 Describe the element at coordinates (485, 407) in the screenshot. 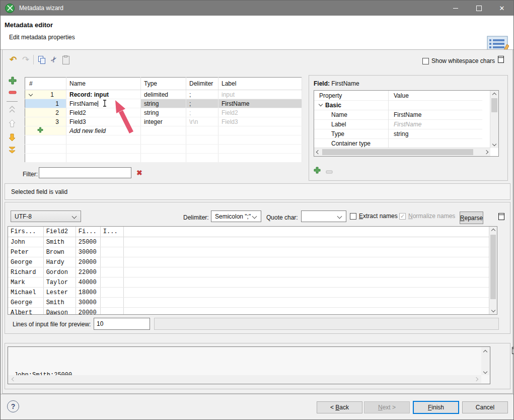

I see `cancel-button: Cancel` at that location.